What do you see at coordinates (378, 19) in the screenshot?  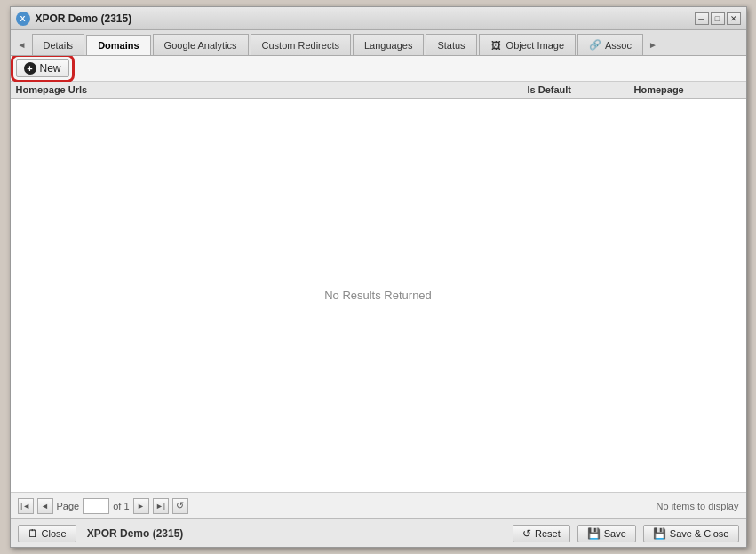 I see `titlebar: X XPOR Demo (2315) ─ □ ✕` at bounding box center [378, 19].